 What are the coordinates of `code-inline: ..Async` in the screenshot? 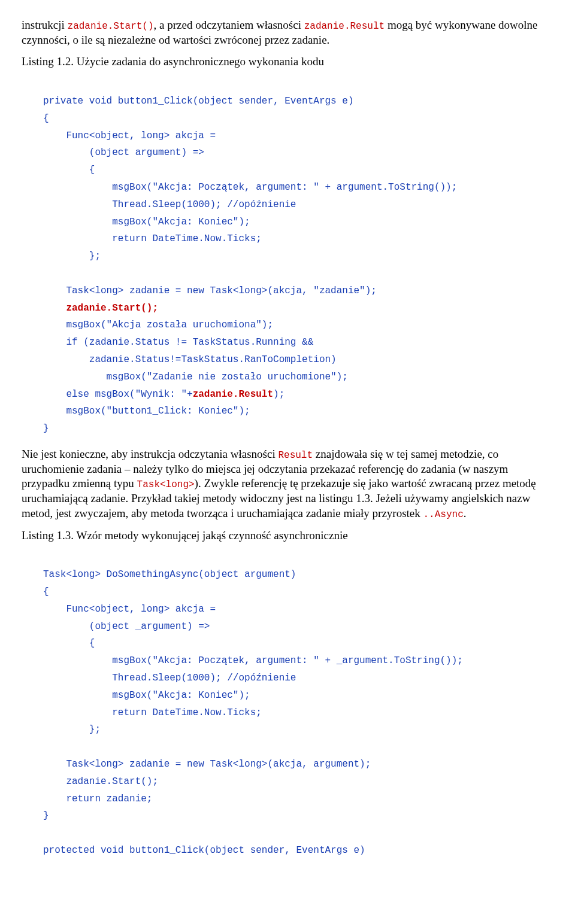 It's located at (443, 515).